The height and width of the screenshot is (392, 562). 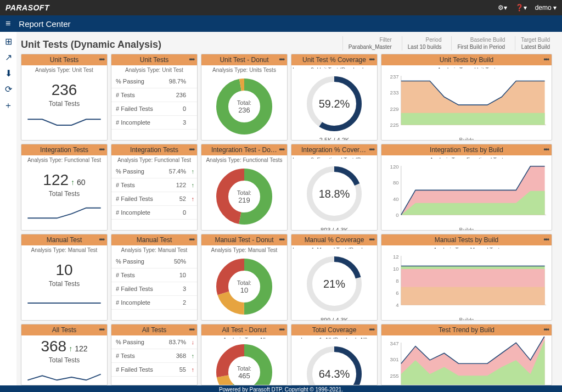 What do you see at coordinates (154, 192) in the screenshot?
I see `stats-table: % Passing57.4%↑# Tests122↑# Failed Tests…` at bounding box center [154, 192].